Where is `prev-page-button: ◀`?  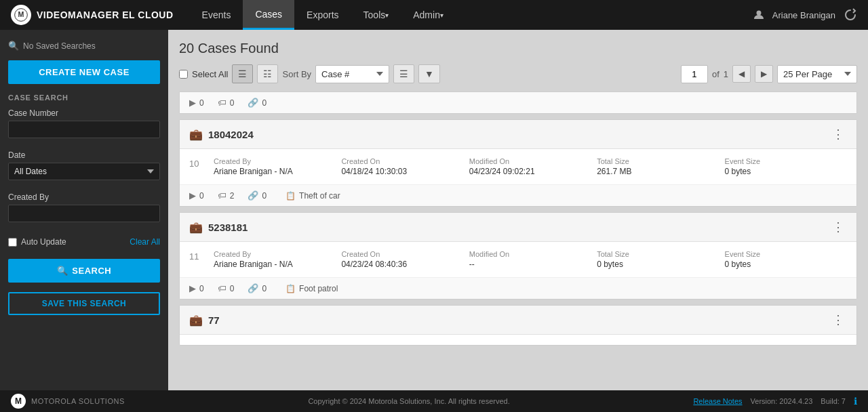 prev-page-button: ◀ is located at coordinates (742, 74).